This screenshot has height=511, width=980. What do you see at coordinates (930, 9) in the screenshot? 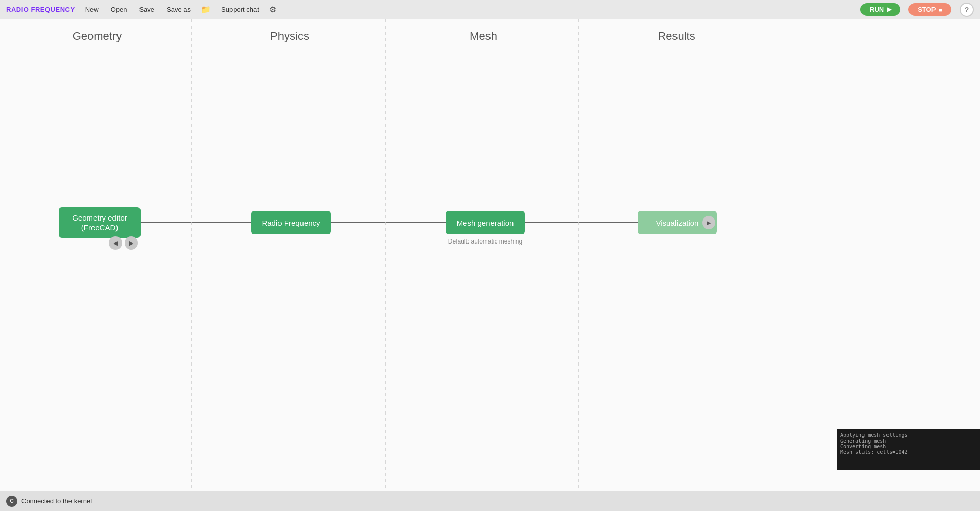
I see `stop-button: STOP` at bounding box center [930, 9].